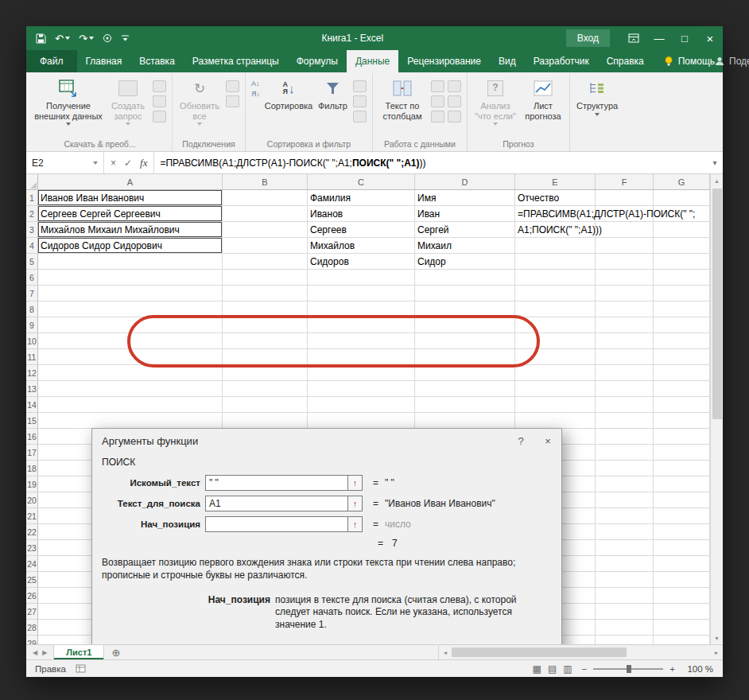 The height and width of the screenshot is (700, 749). What do you see at coordinates (555, 278) in the screenshot?
I see `cell-E6` at bounding box center [555, 278].